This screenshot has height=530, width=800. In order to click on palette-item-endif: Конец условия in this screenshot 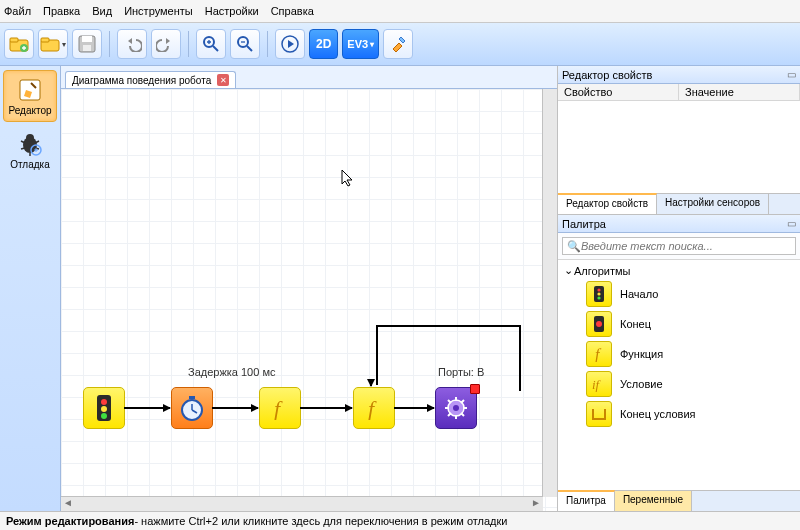, I will do `click(679, 414)`.